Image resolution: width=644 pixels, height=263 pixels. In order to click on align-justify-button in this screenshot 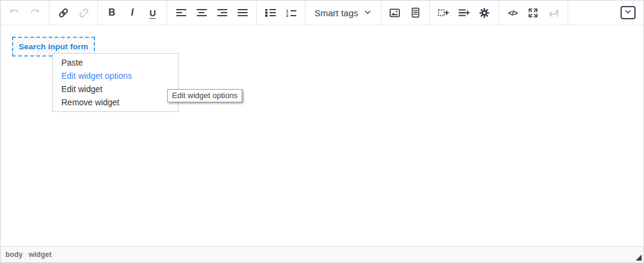, I will do `click(242, 13)`.